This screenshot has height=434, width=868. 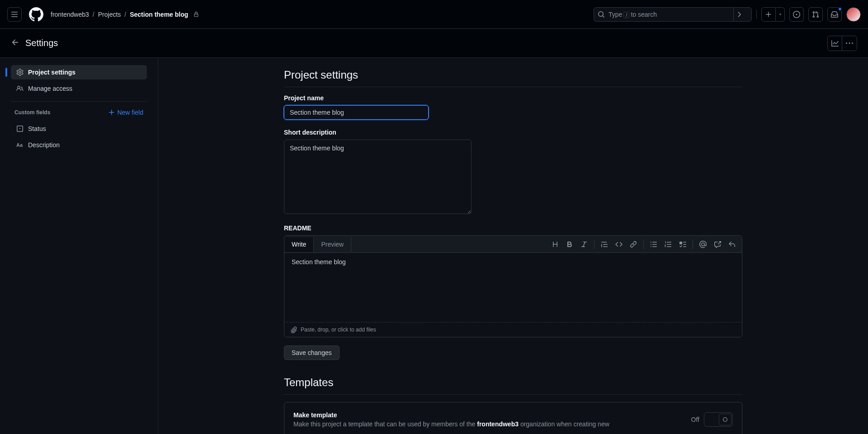 I want to click on quote-button, so click(x=604, y=244).